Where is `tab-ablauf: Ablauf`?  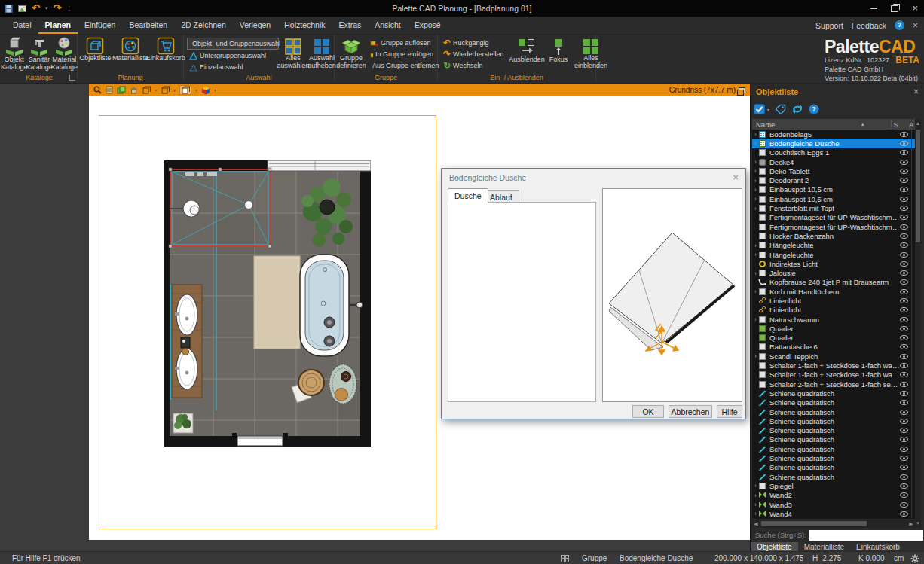
tab-ablauf: Ablauf is located at coordinates (501, 196).